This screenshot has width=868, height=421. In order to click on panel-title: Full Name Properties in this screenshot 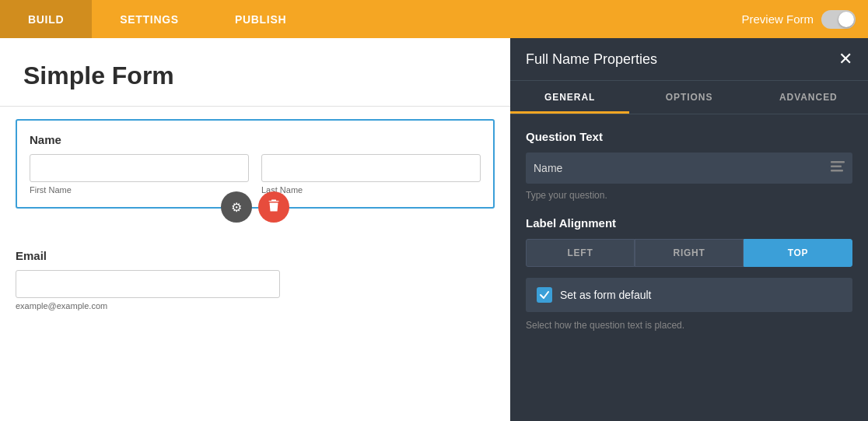, I will do `click(591, 59)`.